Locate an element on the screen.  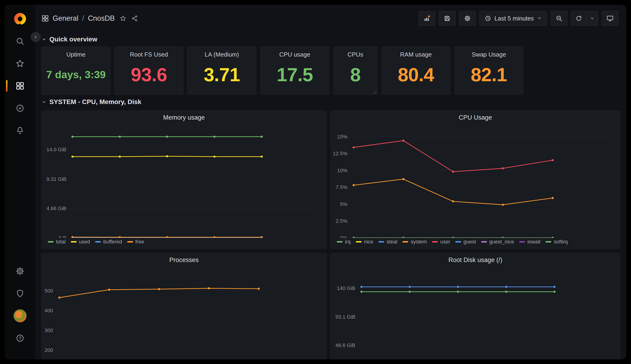
grafana-logo is located at coordinates (20, 19).